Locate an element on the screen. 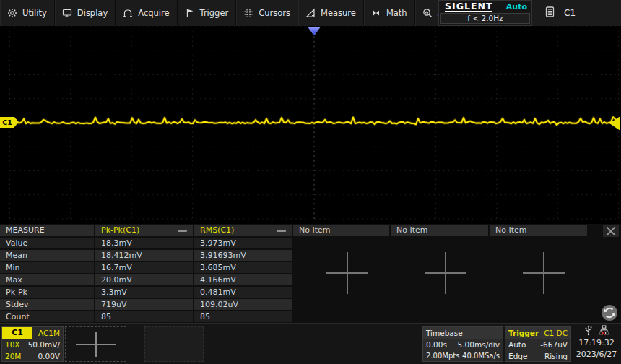 The height and width of the screenshot is (364, 621). menu-measure-label: Measure is located at coordinates (338, 13).